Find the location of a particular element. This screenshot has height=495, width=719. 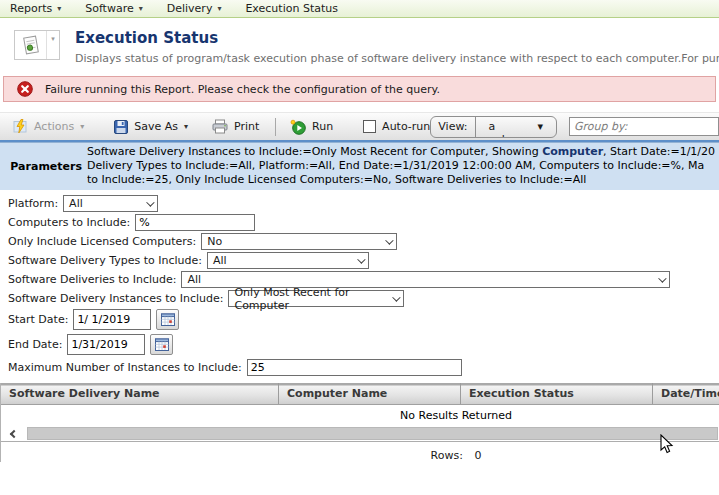

parameters-line-3: to Include:=25, Only Include Licensed Co… is located at coordinates (403, 180).